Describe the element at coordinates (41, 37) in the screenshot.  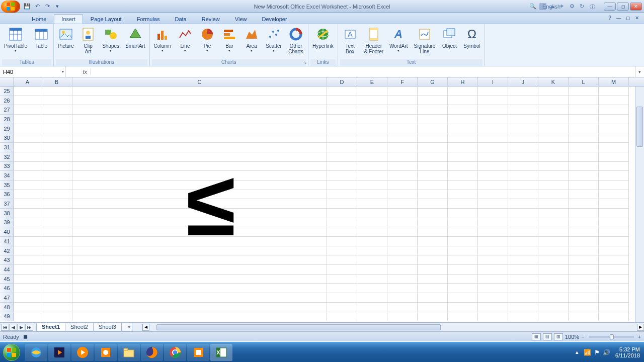
I see `table-button: Table` at that location.